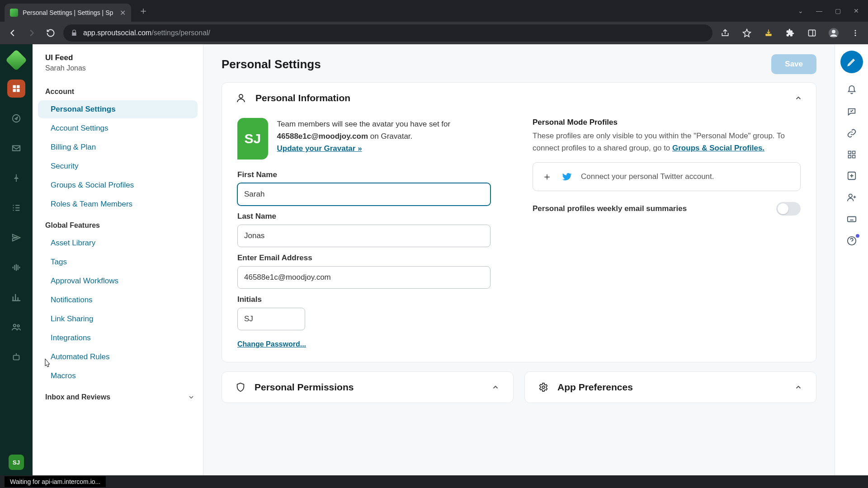 This screenshot has width=868, height=488. What do you see at coordinates (434, 482) in the screenshot?
I see `browser-statusbar: Waiting for api-iam.intercom.io...` at bounding box center [434, 482].